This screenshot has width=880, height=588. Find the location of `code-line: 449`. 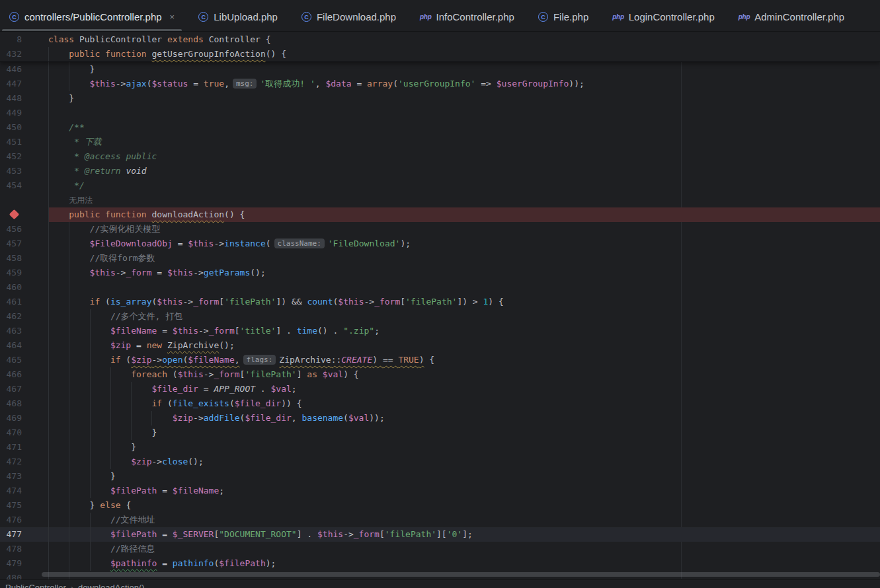

code-line: 449 is located at coordinates (440, 113).